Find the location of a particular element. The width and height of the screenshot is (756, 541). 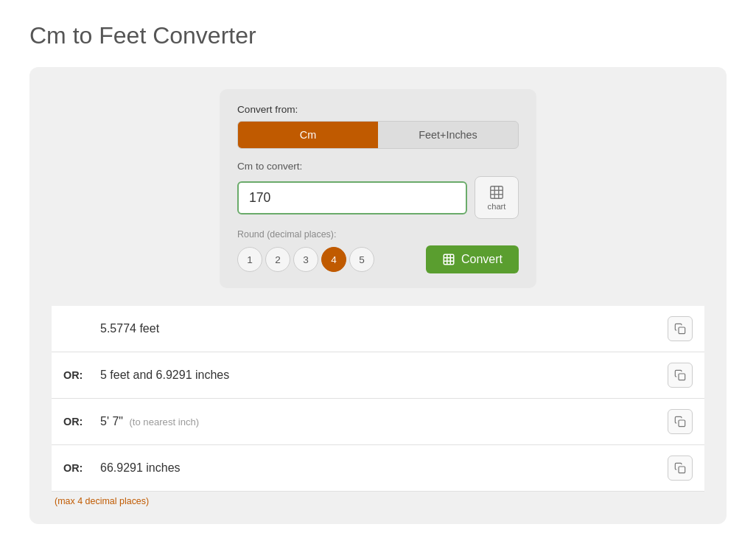

cm-input is located at coordinates (352, 198).